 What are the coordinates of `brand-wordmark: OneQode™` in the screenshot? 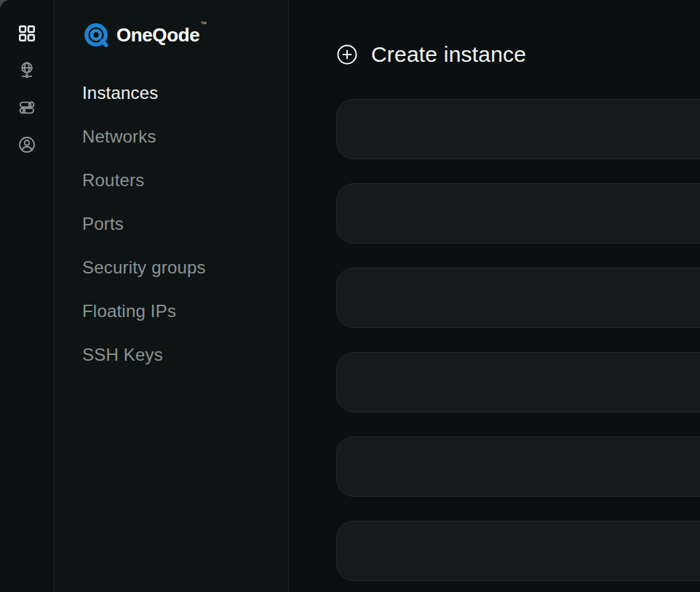 It's located at (162, 35).